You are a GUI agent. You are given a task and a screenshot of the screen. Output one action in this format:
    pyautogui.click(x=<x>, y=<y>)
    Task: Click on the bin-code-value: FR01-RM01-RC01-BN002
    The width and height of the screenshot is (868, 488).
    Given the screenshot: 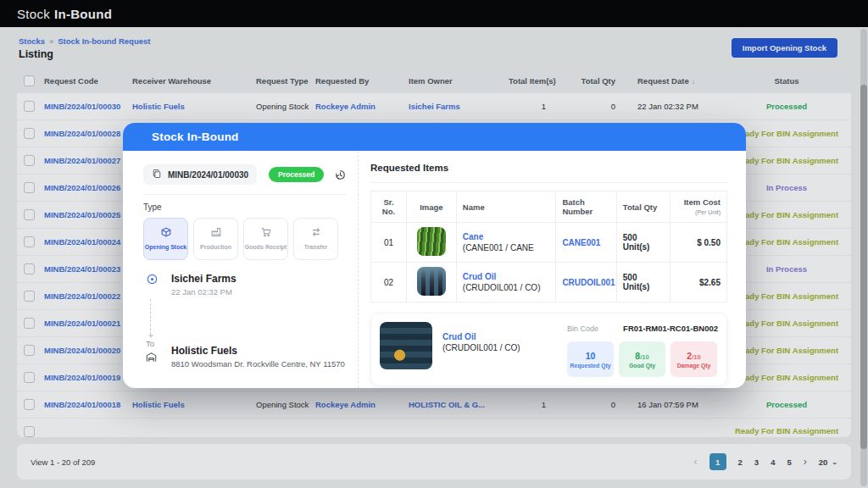 What is the action you would take?
    pyautogui.click(x=670, y=329)
    